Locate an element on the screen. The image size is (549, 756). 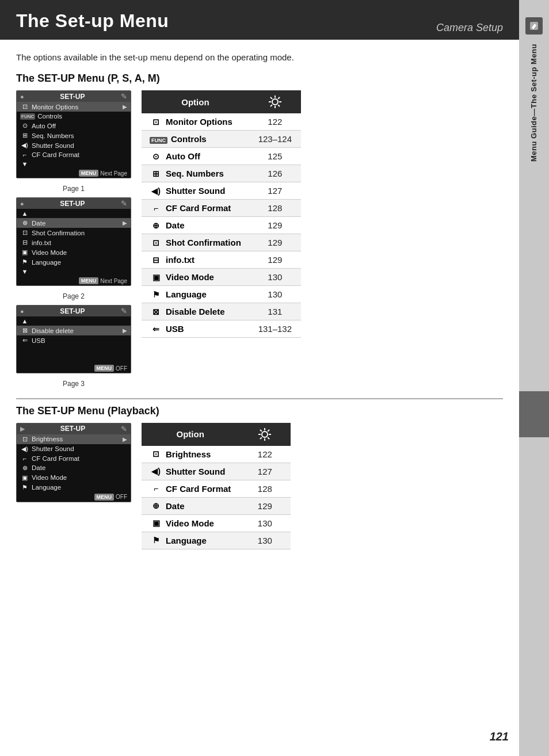
menu3-pencil-icon: ✎ is located at coordinates (124, 311).